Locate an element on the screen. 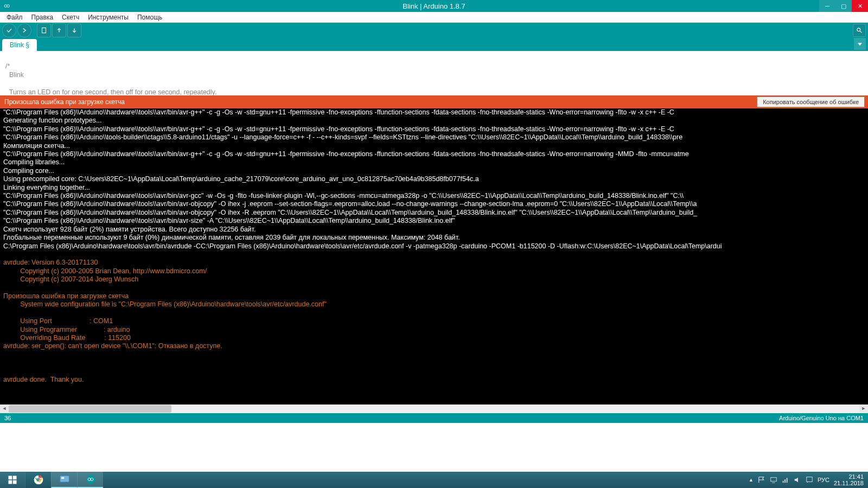 This screenshot has height=488, width=868. flag-icon is located at coordinates (762, 480).